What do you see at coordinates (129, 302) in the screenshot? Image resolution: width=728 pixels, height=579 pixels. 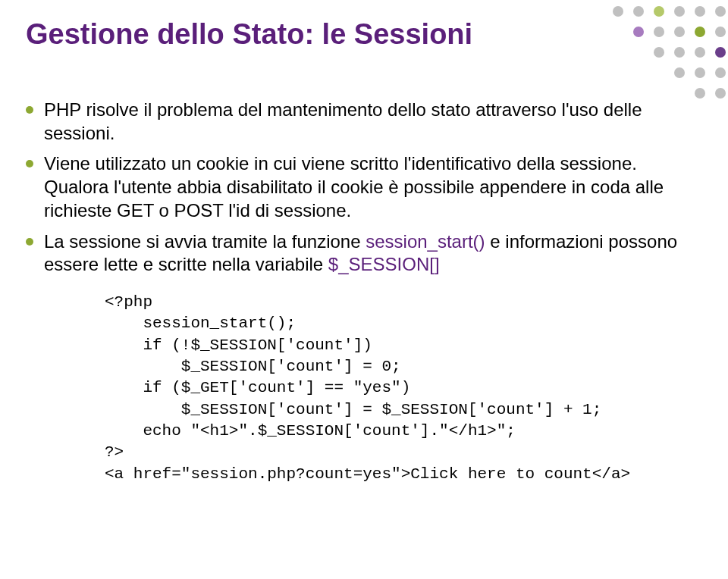 I see `code-line: <?php` at bounding box center [129, 302].